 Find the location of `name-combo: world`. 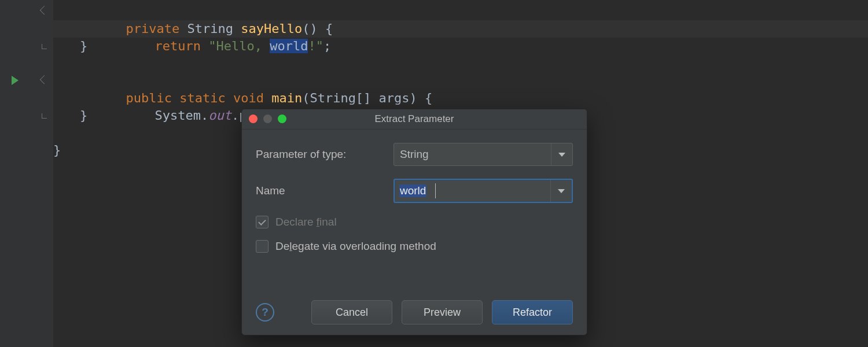

name-combo: world is located at coordinates (483, 191).